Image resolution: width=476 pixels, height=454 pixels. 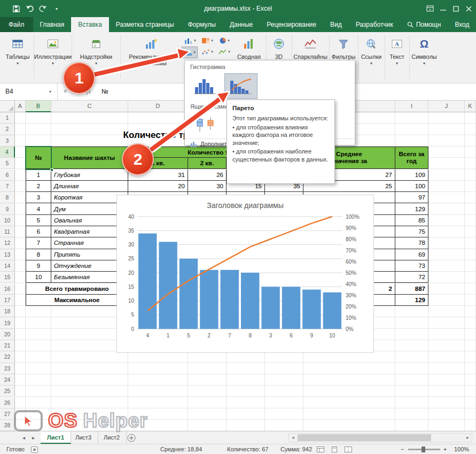 I want to click on table-cell: 85, so click(x=412, y=220).